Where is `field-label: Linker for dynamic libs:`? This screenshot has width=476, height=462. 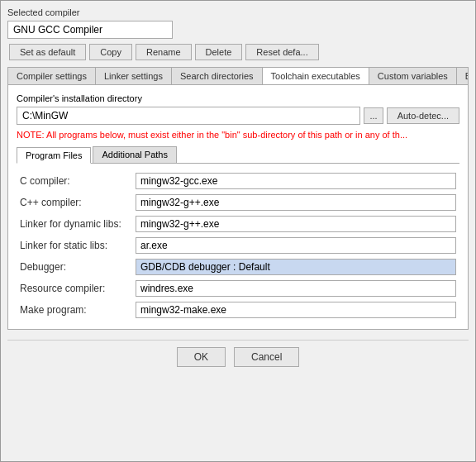
field-label: Linker for dynamic libs: is located at coordinates (74, 224).